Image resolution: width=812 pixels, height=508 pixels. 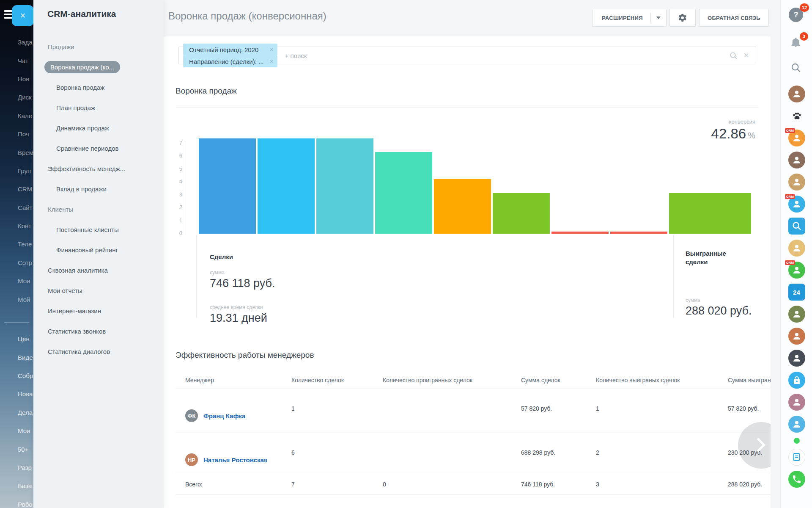 What do you see at coordinates (17, 486) in the screenshot?
I see `left-menu-item: База` at bounding box center [17, 486].